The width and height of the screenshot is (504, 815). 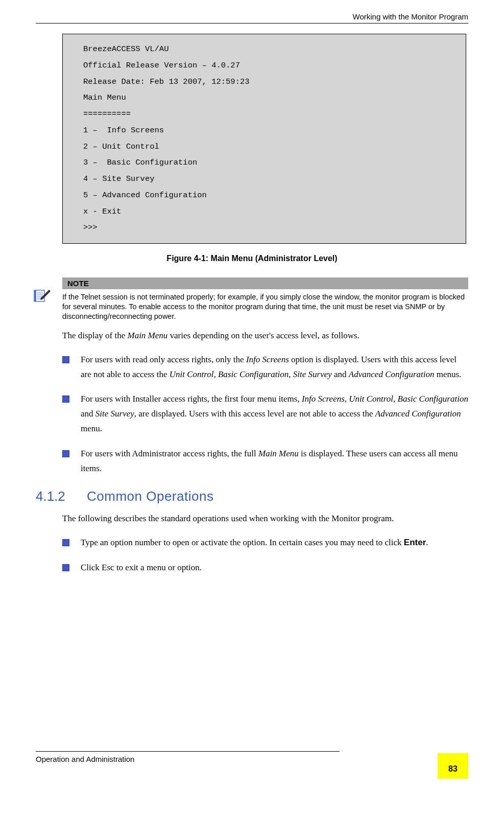 What do you see at coordinates (122, 147) in the screenshot?
I see `terminal-line: 2 – Unit Control` at bounding box center [122, 147].